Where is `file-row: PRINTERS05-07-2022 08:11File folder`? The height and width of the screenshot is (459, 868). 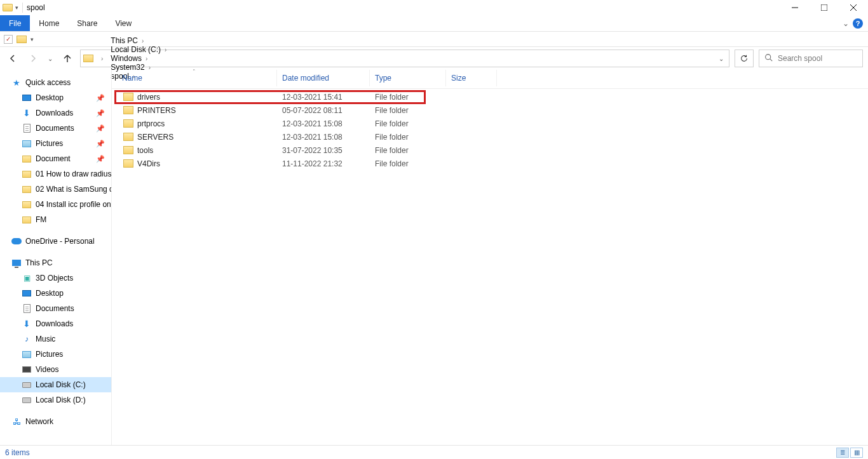 file-row: PRINTERS05-07-2022 08:11File folder is located at coordinates (490, 110).